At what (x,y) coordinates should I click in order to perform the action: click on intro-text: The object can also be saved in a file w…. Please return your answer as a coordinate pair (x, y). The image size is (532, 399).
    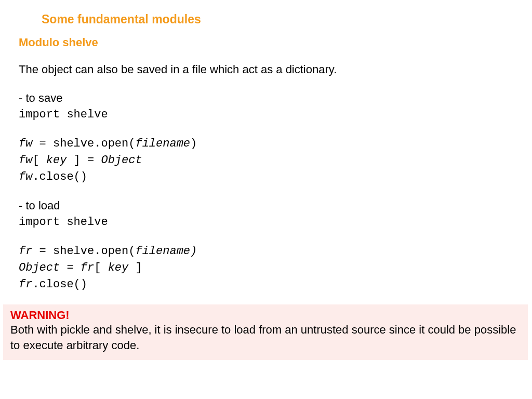
    Looking at the image, I should click on (275, 70).